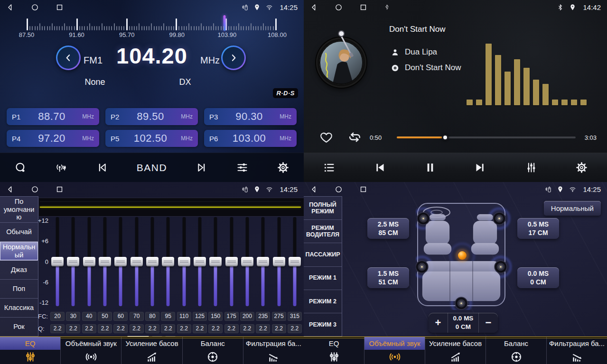 The width and height of the screenshot is (607, 364). What do you see at coordinates (355, 137) in the screenshot?
I see `repeat-button` at bounding box center [355, 137].